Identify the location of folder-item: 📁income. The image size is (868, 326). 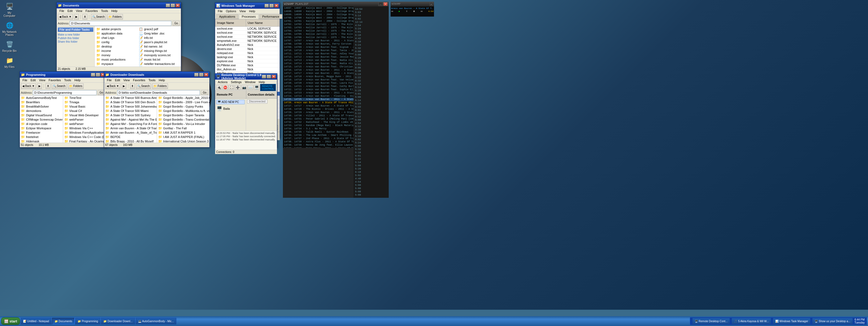
(117, 51).